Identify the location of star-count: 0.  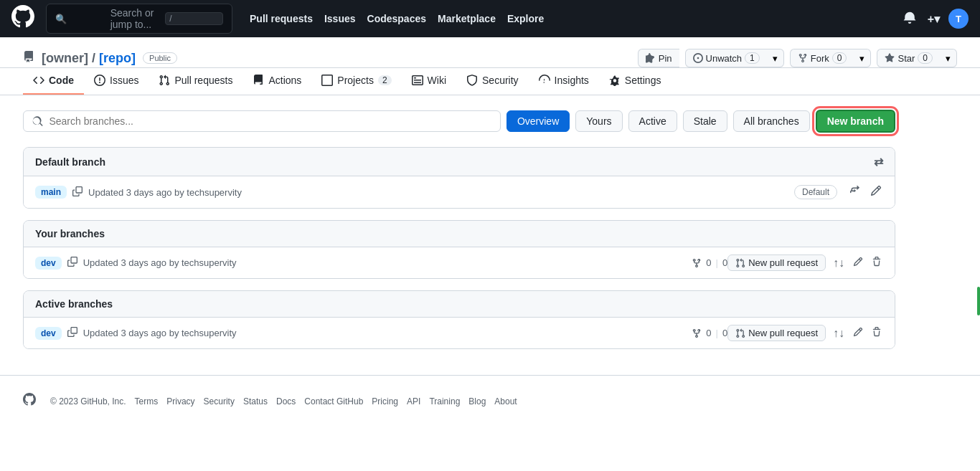
(925, 58).